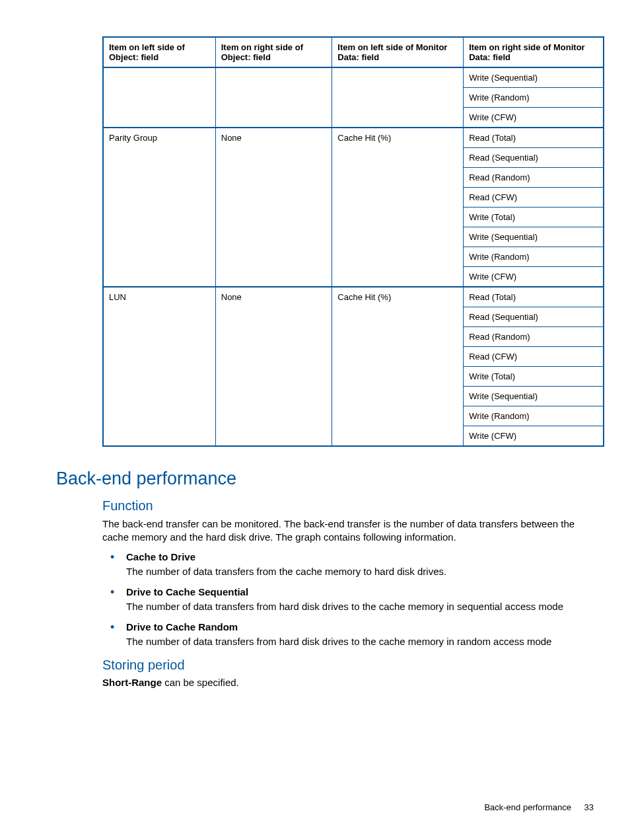 The width and height of the screenshot is (630, 840). Describe the element at coordinates (348, 634) in the screenshot. I see `list-item: Drive to Cache Random The number of data…` at that location.